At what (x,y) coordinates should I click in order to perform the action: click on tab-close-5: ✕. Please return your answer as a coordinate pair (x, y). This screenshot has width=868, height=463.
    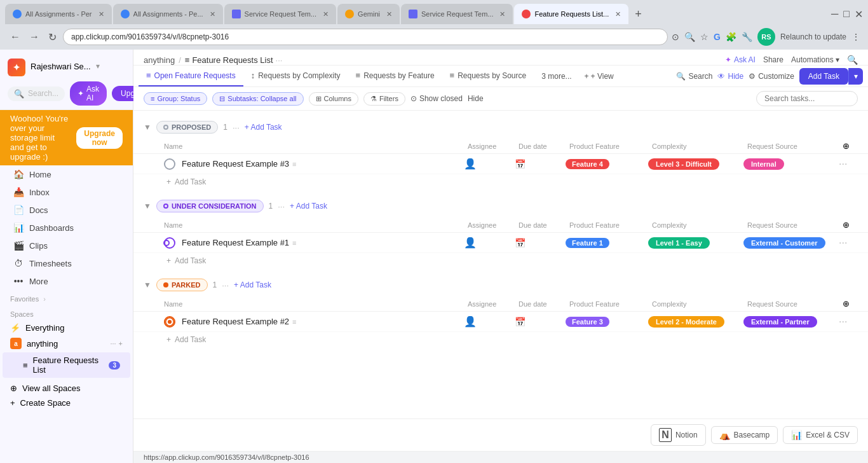
    Looking at the image, I should click on (502, 14).